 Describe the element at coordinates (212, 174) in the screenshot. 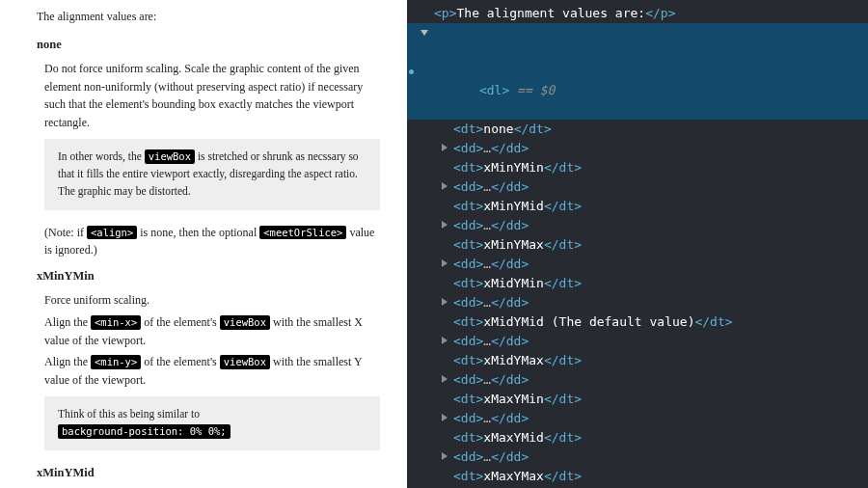

I see `note-box-none: In other words, the viewBox is stretched…` at that location.